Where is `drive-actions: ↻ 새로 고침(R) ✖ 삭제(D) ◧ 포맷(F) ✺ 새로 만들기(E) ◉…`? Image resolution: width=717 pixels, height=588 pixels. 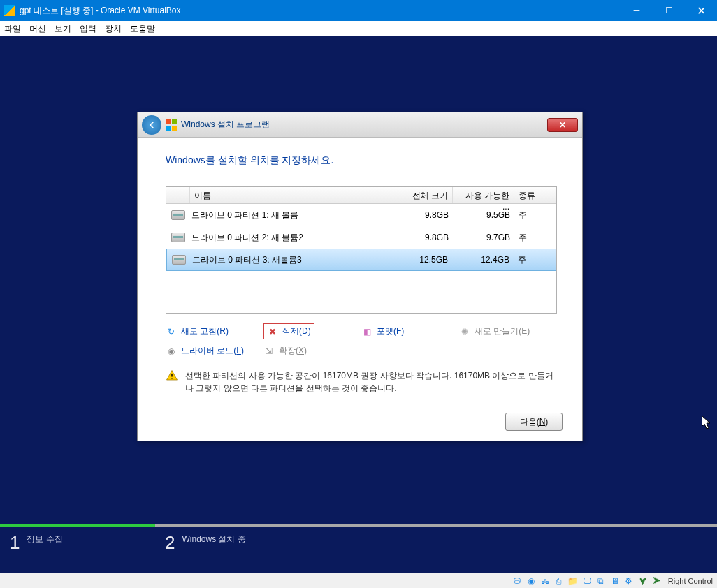 drive-actions: ↻ 새로 고침(R) ✖ 삭제(D) ◧ 포맷(F) ✺ 새로 만들기(E) ◉… is located at coordinates (360, 340).